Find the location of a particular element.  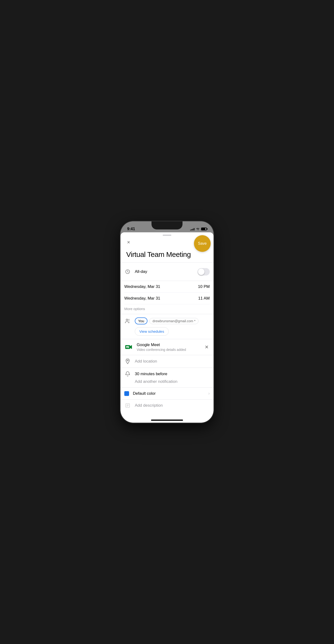

color-section: Default color › is located at coordinates (167, 394).